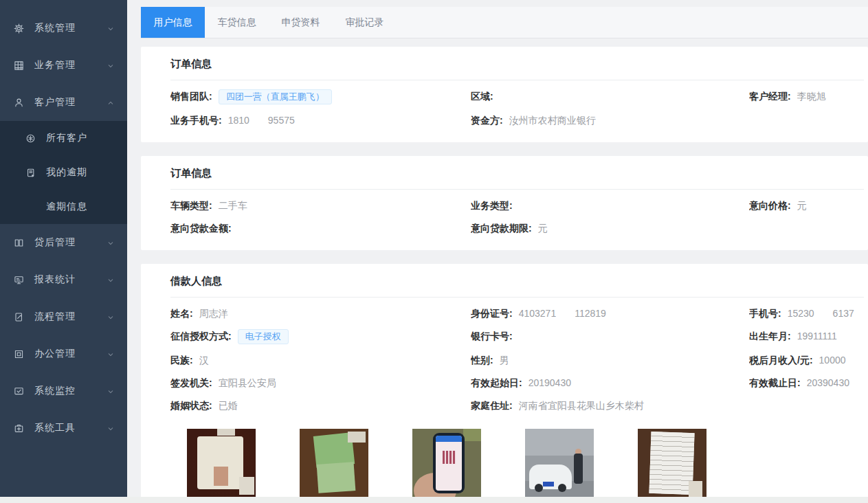 This screenshot has width=868, height=503. I want to click on field-value: 已婚, so click(228, 405).